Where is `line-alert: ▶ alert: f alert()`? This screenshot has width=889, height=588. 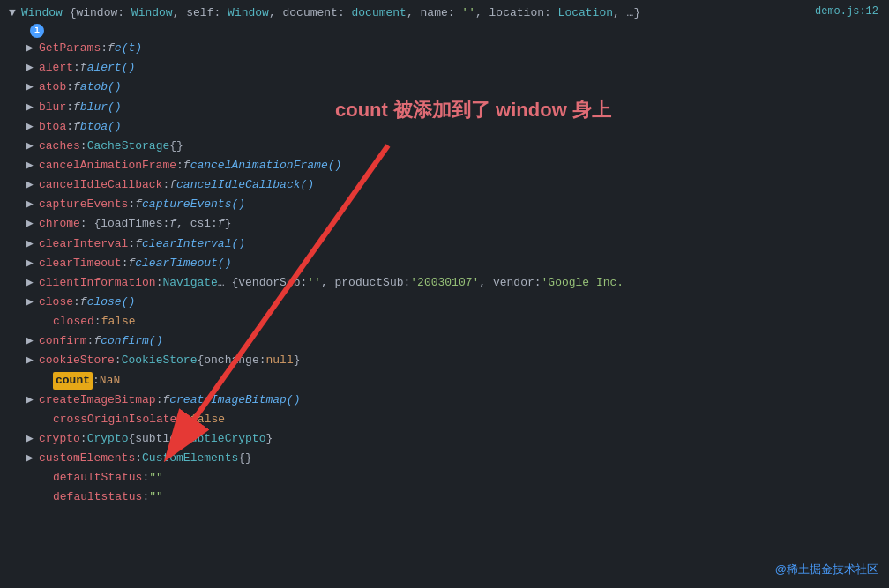 line-alert: ▶ alert: f alert() is located at coordinates (444, 68).